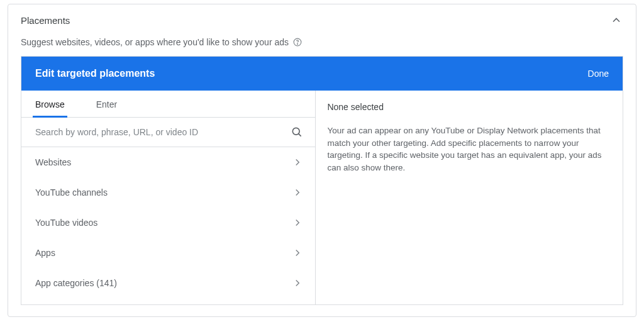 Image resolution: width=644 pixels, height=334 pixels. What do you see at coordinates (107, 104) in the screenshot?
I see `tab-enter: Enter` at bounding box center [107, 104].